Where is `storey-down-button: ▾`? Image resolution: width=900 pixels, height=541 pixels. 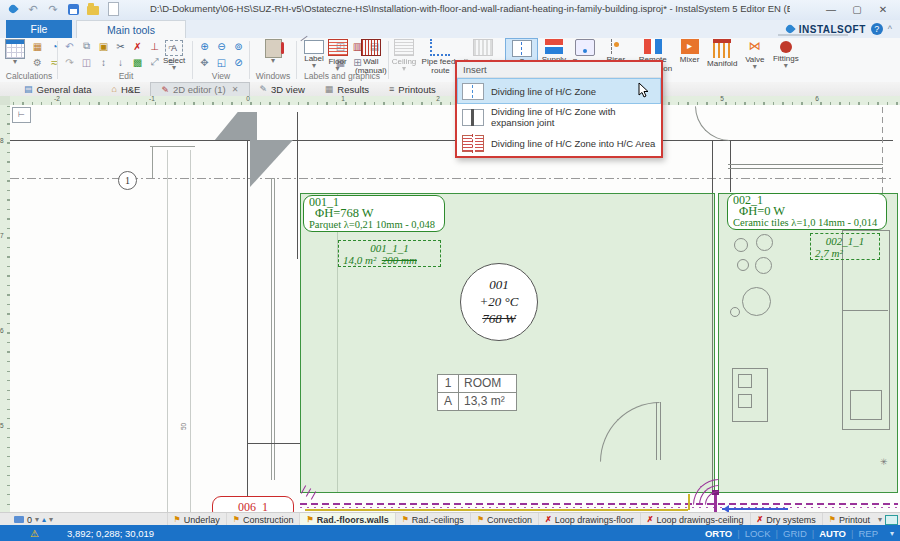
storey-down-button: ▾ is located at coordinates (51, 520).